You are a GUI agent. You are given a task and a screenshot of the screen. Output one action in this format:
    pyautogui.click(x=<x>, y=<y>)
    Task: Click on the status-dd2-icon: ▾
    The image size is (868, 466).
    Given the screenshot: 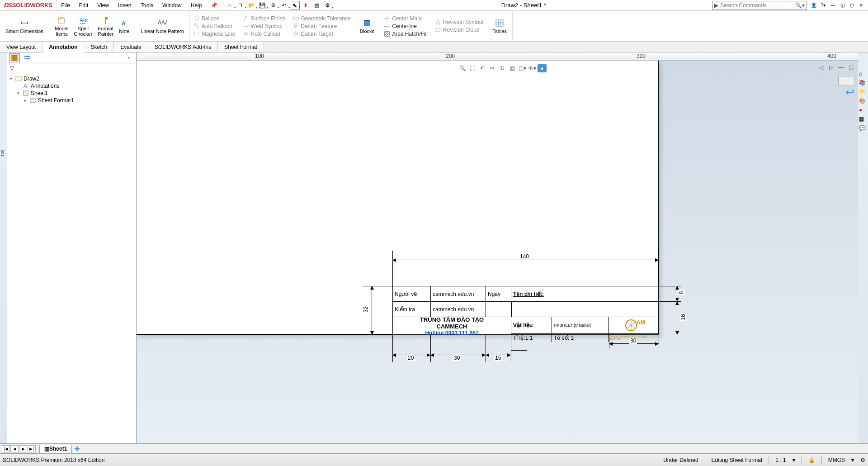 What is the action you would take?
    pyautogui.click(x=853, y=460)
    